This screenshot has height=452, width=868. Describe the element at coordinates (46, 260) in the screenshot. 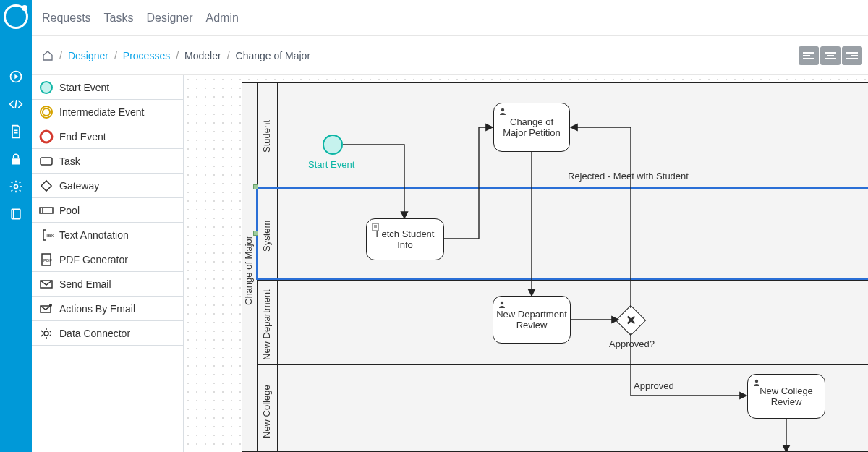

I see `pdf-icon: PDF` at that location.